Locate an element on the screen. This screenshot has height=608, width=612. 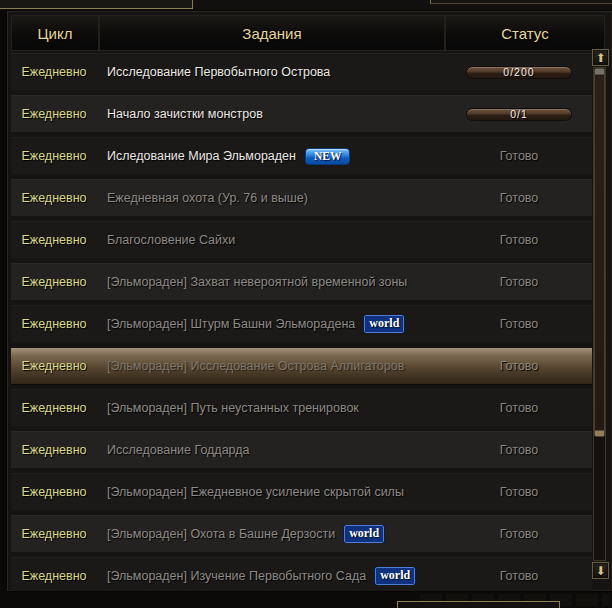
table-header: Цикл Задания Статус is located at coordinates (308, 33).